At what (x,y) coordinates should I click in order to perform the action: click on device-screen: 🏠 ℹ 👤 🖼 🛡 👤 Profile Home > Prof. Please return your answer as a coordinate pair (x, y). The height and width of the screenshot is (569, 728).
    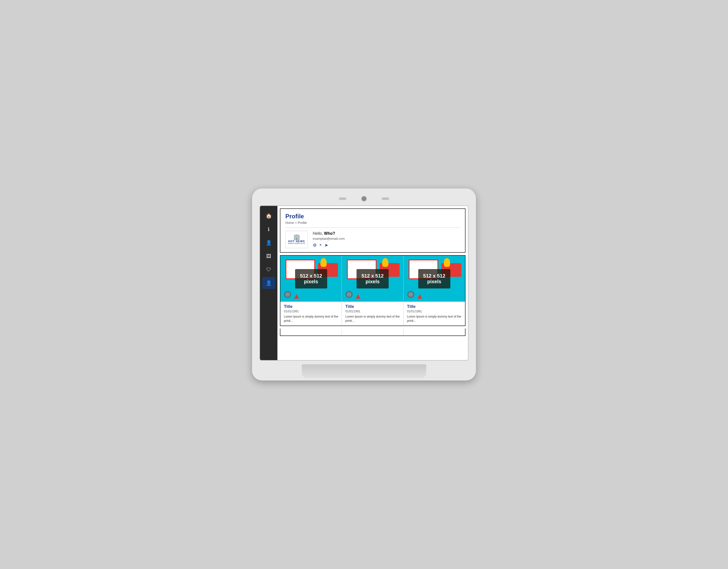
    Looking at the image, I should click on (364, 283).